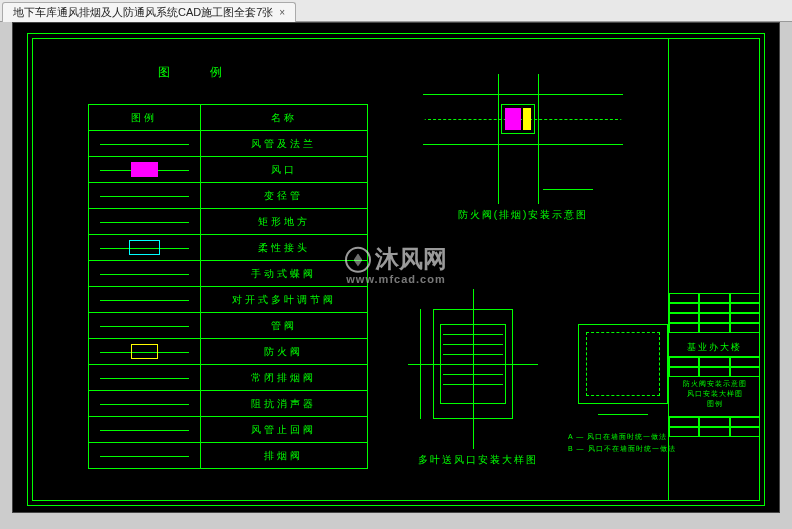 The height and width of the screenshot is (529, 792). Describe the element at coordinates (6, 268) in the screenshot. I see `left-scrollbar` at that location.